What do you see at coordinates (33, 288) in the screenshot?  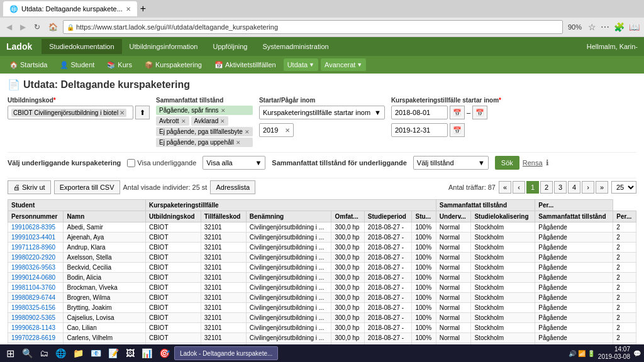 I see `personnummer-link: 19981104-3760` at bounding box center [33, 288].